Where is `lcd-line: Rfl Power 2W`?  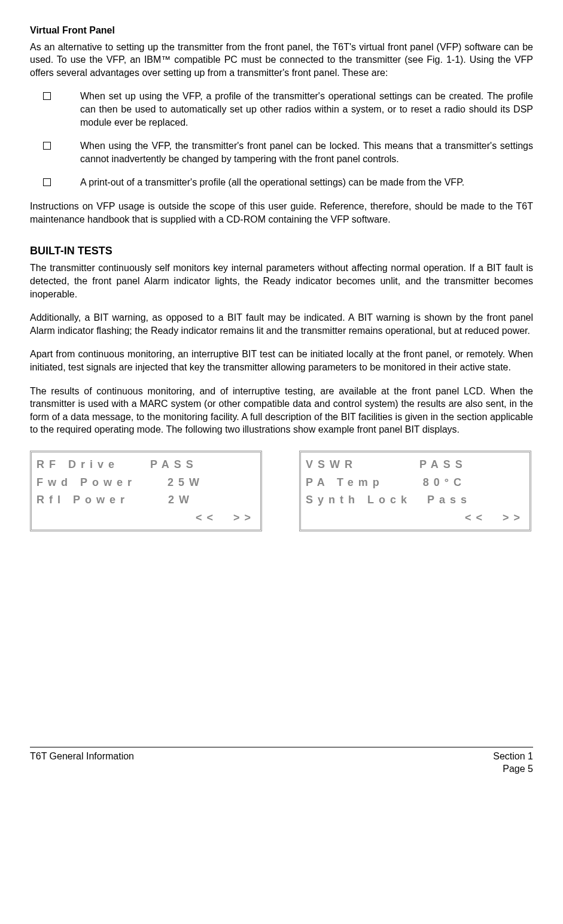 lcd-line: Rfl Power 2W is located at coordinates (146, 500).